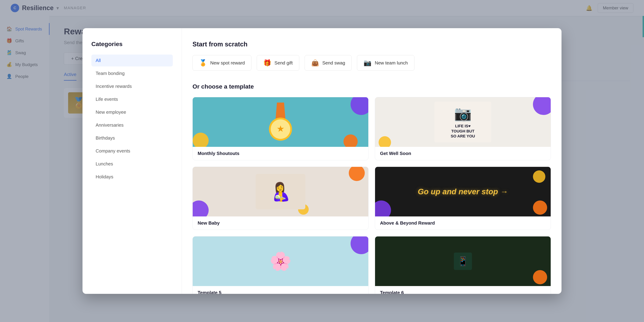 The height and width of the screenshot is (322, 644). I want to click on category-lunches: Lunches, so click(132, 164).